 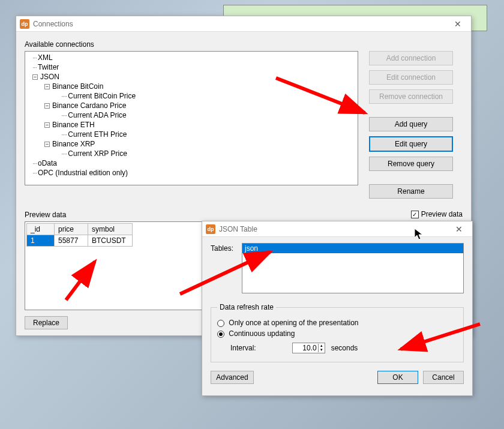 What do you see at coordinates (337, 229) in the screenshot?
I see `titlebar: dp JSON Table ✕` at bounding box center [337, 229].